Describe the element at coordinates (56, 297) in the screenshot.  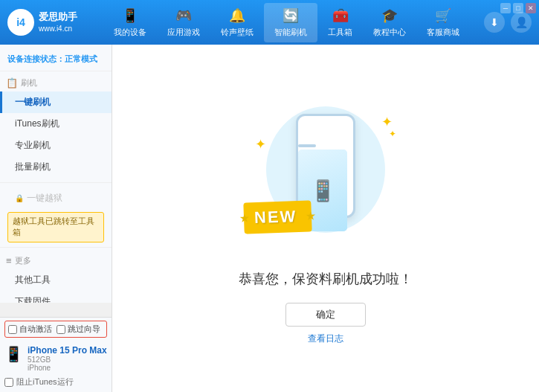
I see `sidebar-item-download-firmware: 下载固件` at that location.